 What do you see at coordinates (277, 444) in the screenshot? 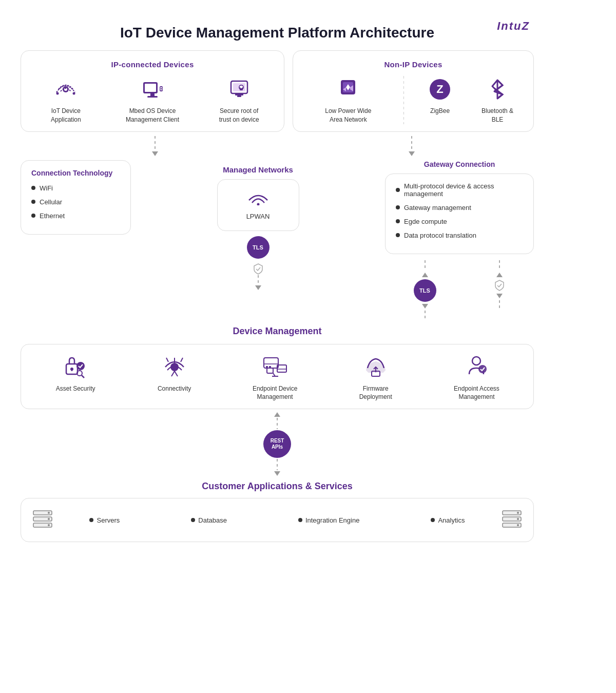
I see `rest-apis-badge: RESTAPIs` at bounding box center [277, 444].